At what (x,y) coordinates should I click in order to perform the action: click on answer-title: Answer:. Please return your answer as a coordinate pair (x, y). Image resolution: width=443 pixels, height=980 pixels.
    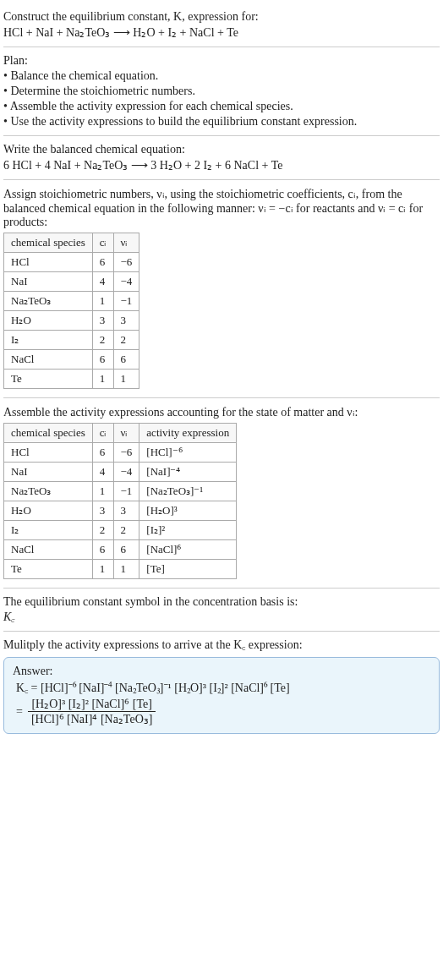
    Looking at the image, I should click on (222, 671).